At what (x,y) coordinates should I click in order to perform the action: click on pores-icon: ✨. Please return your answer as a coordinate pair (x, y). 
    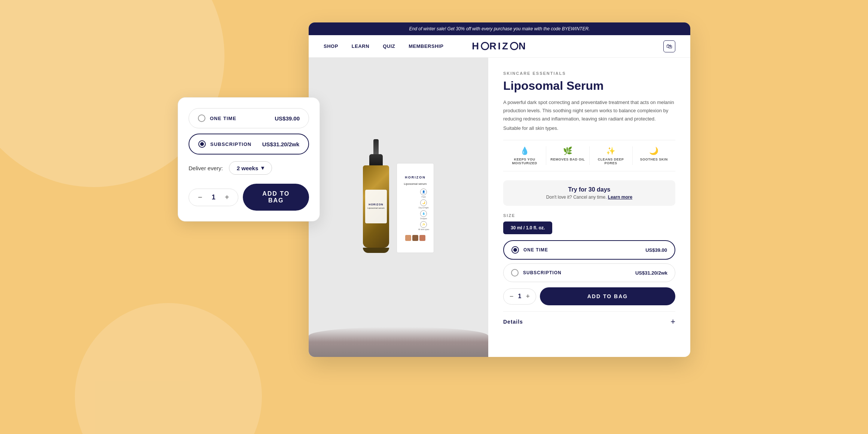
    Looking at the image, I should click on (611, 151).